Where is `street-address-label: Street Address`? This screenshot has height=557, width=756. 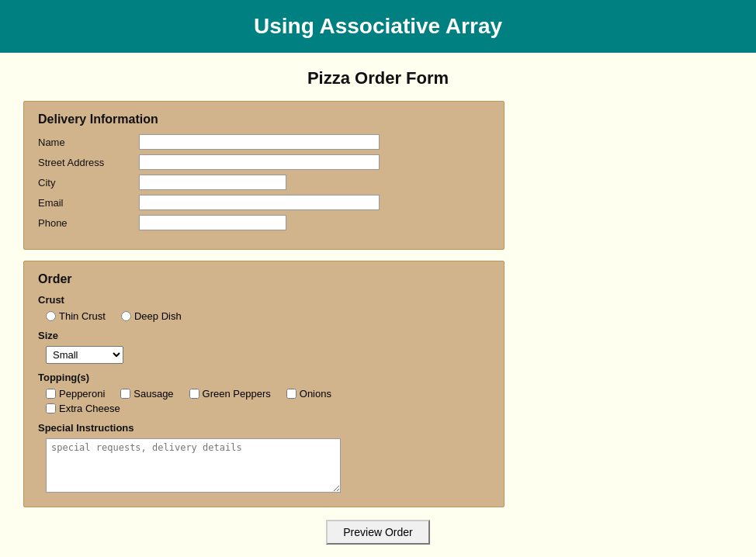 street-address-label: Street Address is located at coordinates (88, 163).